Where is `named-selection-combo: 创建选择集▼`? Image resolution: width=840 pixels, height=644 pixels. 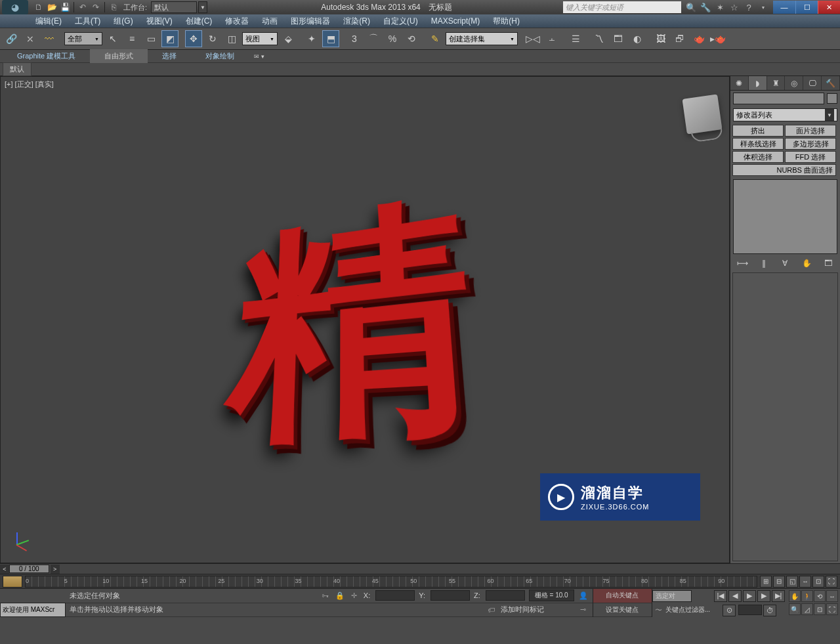 named-selection-combo: 创建选择集▼ is located at coordinates (482, 39).